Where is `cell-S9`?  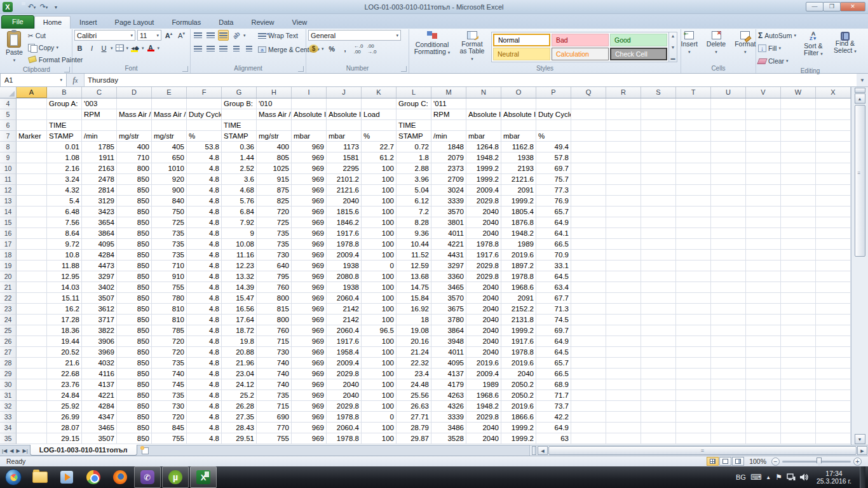
cell-S9 is located at coordinates (658, 158).